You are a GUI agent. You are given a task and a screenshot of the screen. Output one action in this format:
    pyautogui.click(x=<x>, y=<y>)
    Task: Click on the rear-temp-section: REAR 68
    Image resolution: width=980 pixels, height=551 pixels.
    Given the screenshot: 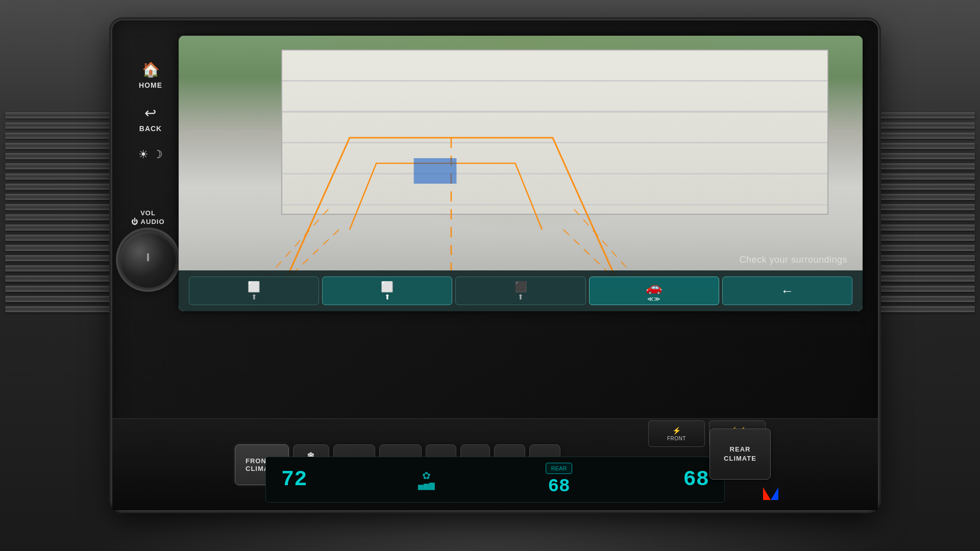 What is the action you would take?
    pyautogui.click(x=559, y=480)
    